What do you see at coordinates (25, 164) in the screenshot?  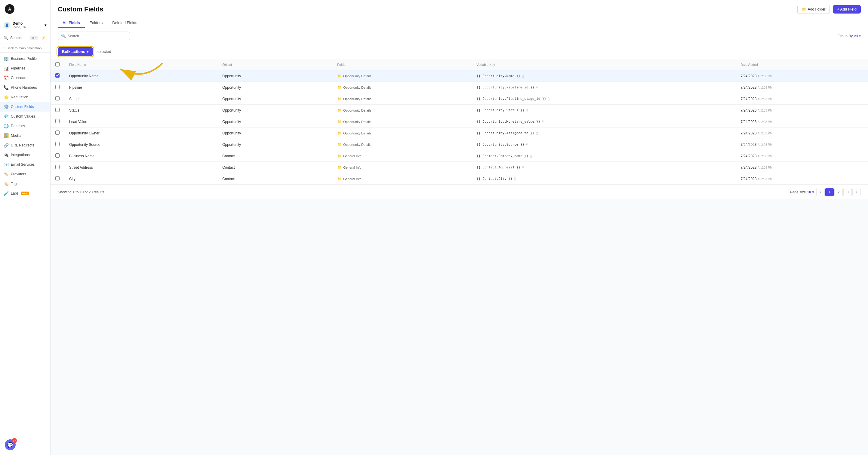 I see `sidebar-item-email-services: 📧 Email Services` at bounding box center [25, 164].